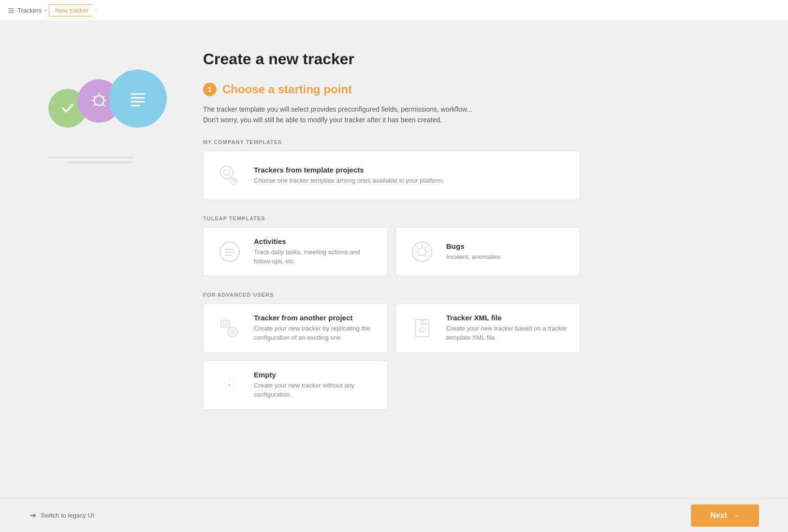  Describe the element at coordinates (230, 328) in the screenshot. I see `another-project-icon` at that location.